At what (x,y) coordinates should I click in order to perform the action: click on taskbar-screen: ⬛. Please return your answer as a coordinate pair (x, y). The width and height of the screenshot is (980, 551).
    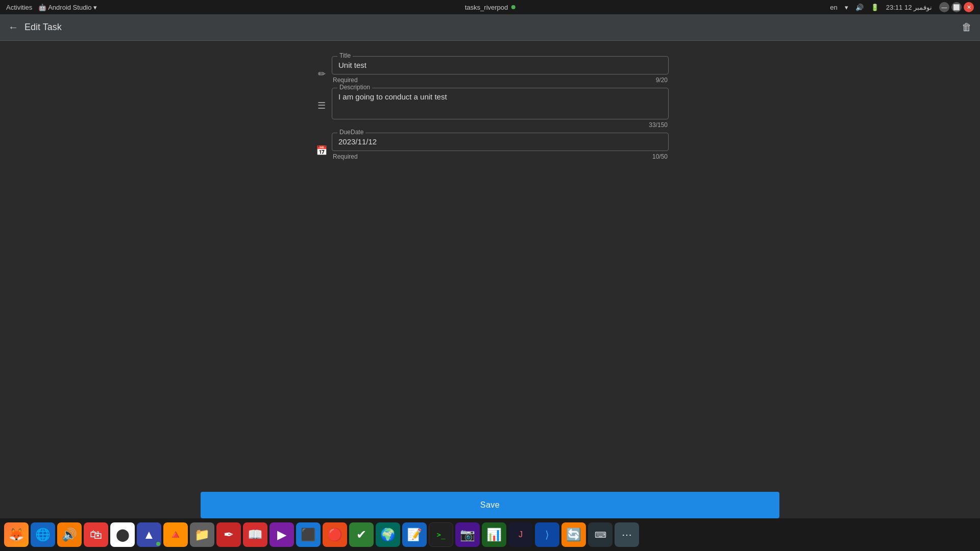
    Looking at the image, I should click on (308, 535).